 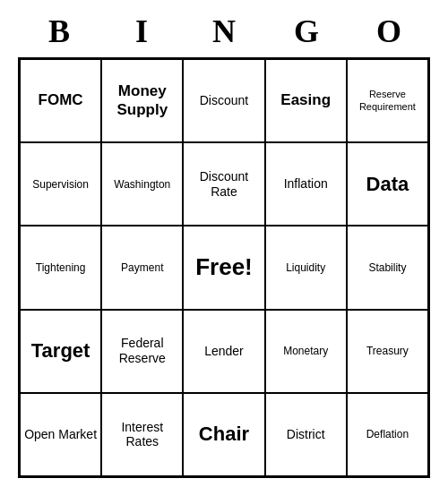 What do you see at coordinates (61, 267) in the screenshot?
I see `cell-r2-c0: Tightening` at bounding box center [61, 267].